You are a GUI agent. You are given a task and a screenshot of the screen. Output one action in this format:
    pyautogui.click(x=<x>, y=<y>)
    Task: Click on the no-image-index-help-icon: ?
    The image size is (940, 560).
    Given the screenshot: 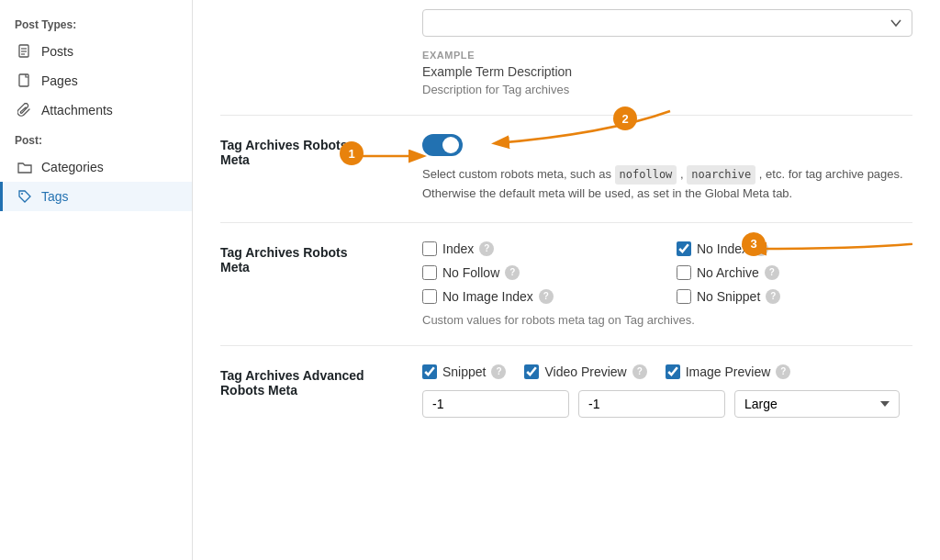 What is the action you would take?
    pyautogui.click(x=546, y=297)
    